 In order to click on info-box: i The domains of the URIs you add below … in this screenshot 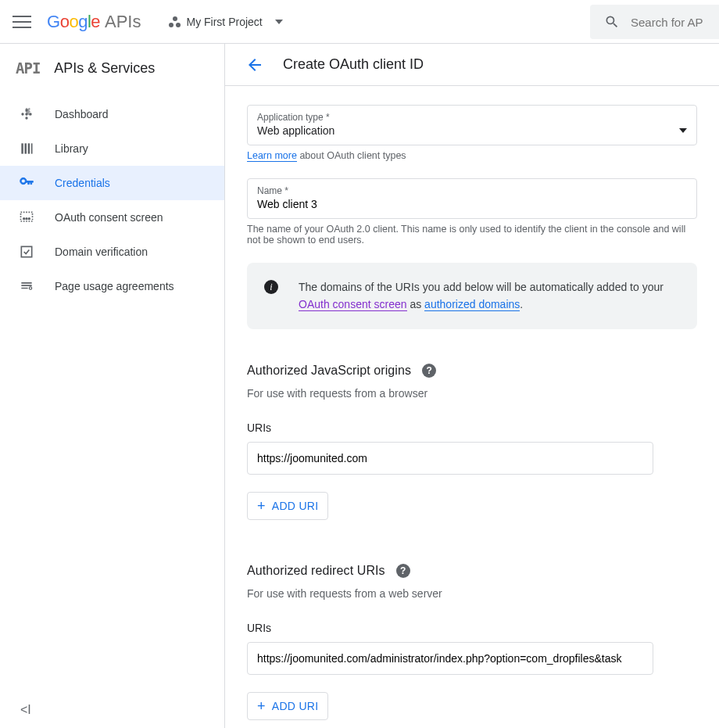, I will do `click(472, 296)`.